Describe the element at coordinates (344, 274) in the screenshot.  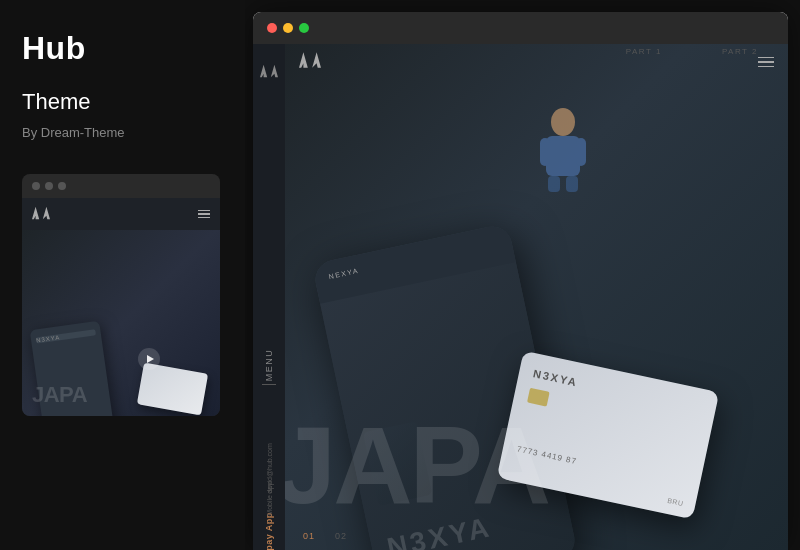
I see `phone-label: NEXYA` at that location.